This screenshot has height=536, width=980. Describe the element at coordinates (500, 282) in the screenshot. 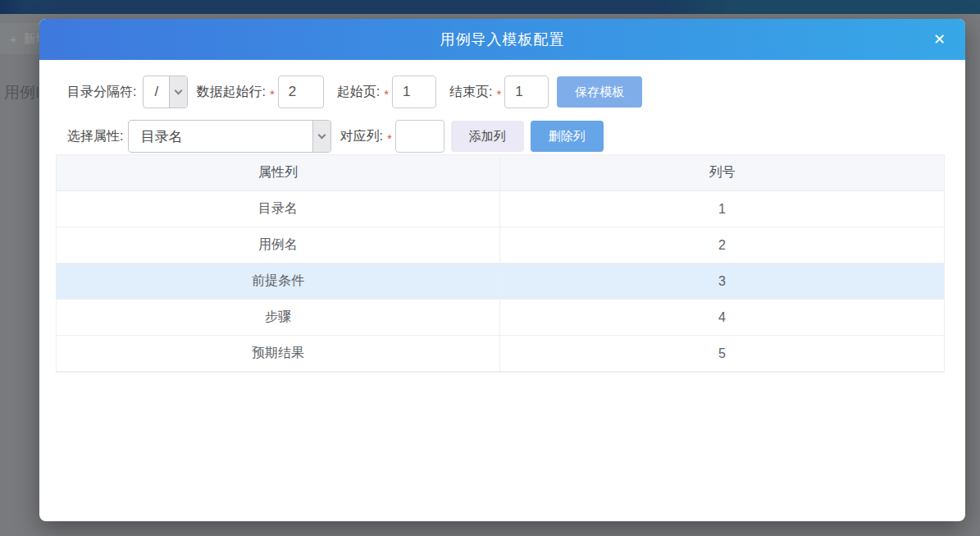

I see `table-row: 前提条件3` at that location.